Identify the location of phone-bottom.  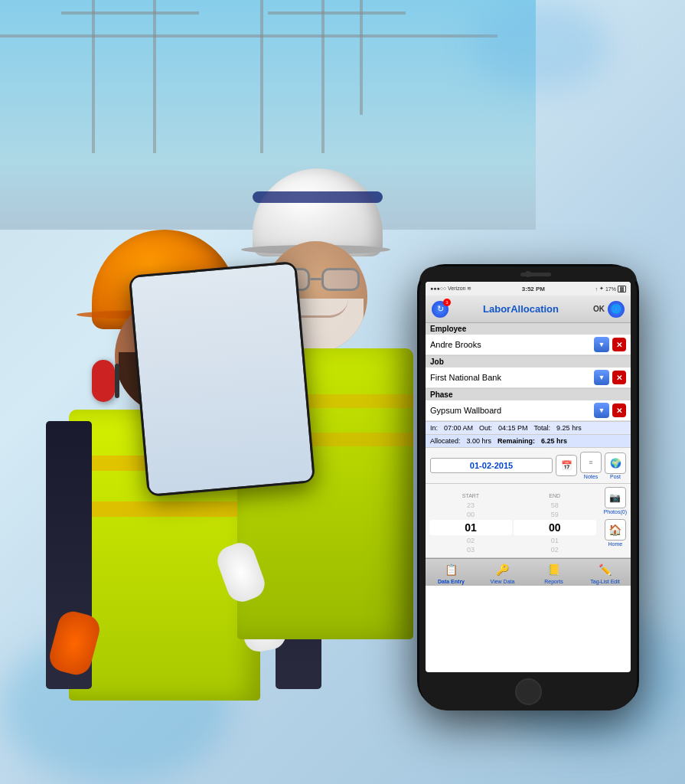
(528, 691).